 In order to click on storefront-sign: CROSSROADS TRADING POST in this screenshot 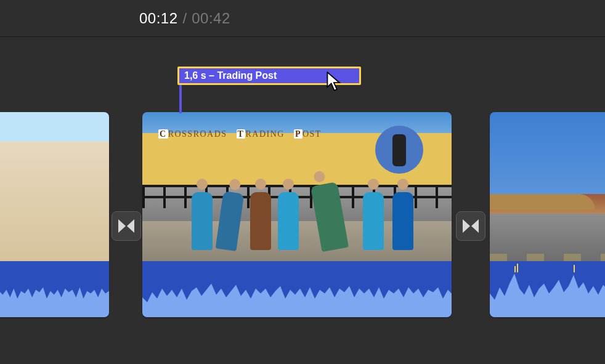, I will do `click(240, 134)`.